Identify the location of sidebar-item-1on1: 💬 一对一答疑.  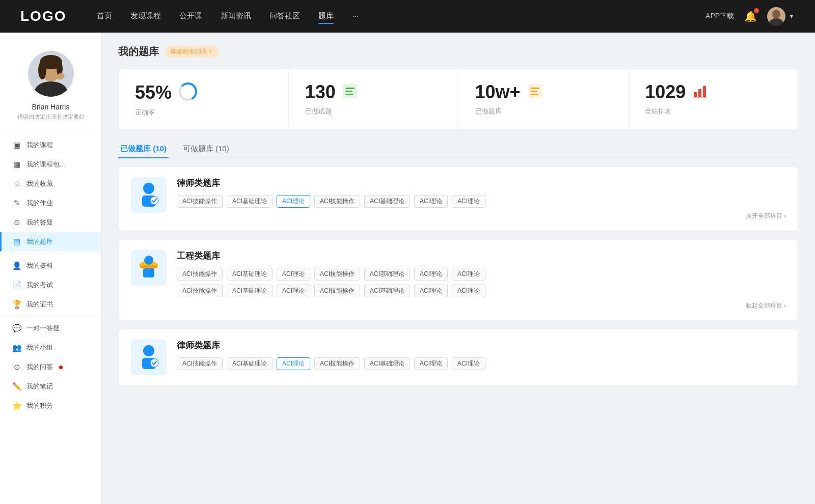
(51, 328).